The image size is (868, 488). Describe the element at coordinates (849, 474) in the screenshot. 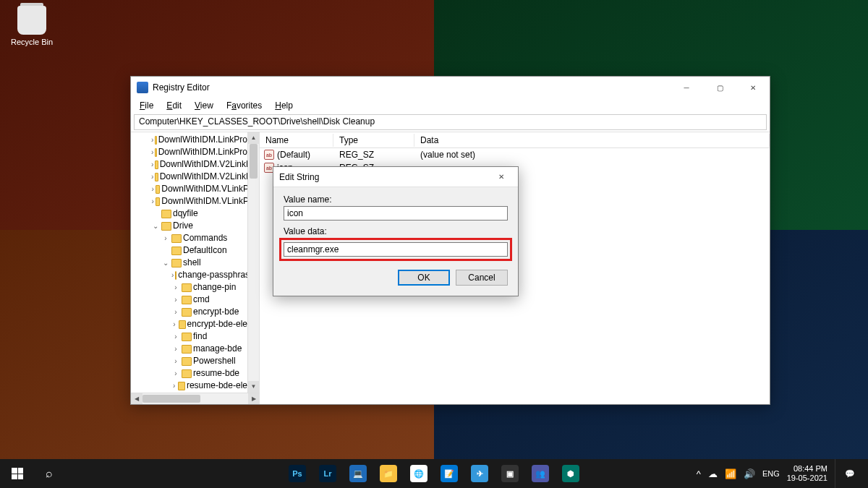

I see `notification-button: 💬` at that location.